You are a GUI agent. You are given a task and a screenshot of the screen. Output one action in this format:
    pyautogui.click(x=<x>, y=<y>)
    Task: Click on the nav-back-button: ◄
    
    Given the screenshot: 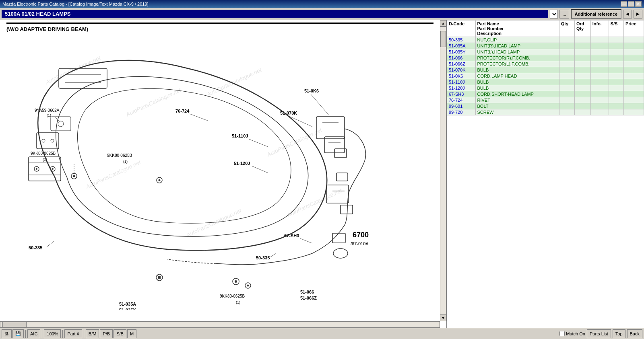 What is the action you would take?
    pyautogui.click(x=627, y=14)
    